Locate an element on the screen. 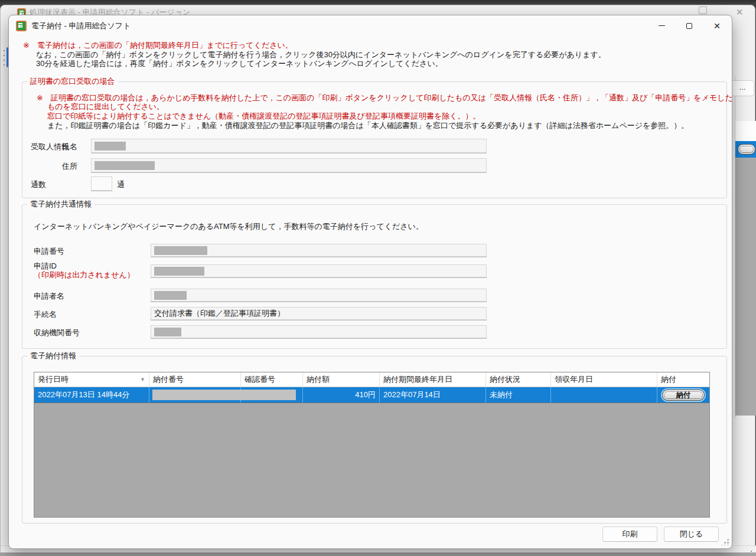  pickup-note-line3: また，印鑑証明書の場合は「印鑑カード」，動産・債権譲渡登記の登記事項証明書の場合… is located at coordinates (368, 126).